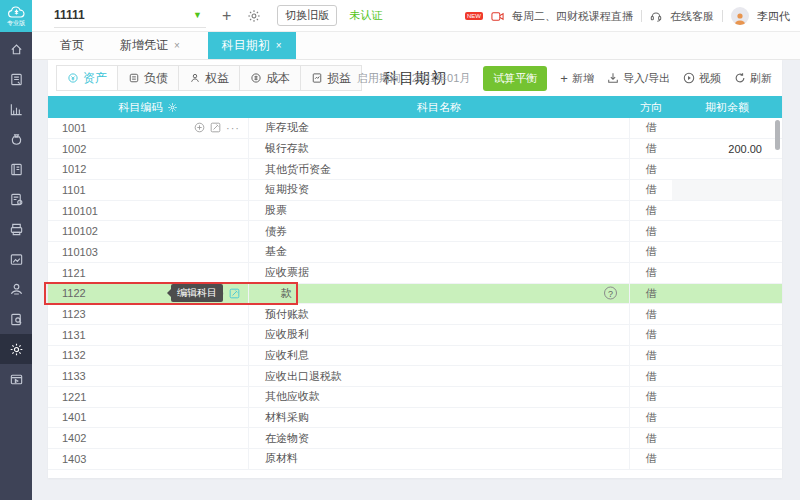 The width and height of the screenshot is (800, 500). I want to click on cell-account-code: 1101, so click(148, 190).